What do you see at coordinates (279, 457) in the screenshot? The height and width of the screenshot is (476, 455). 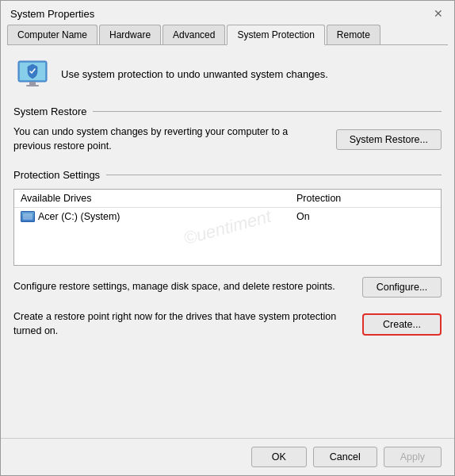 I see `ok-button: OK` at bounding box center [279, 457].